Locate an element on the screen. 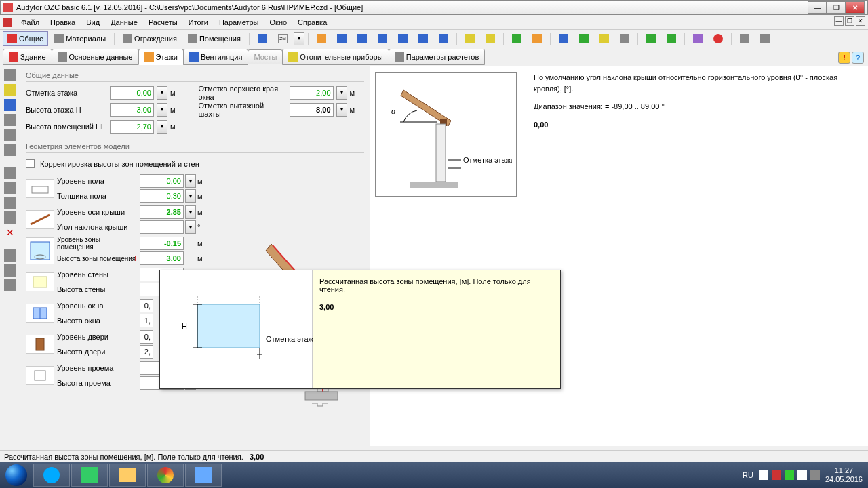  tab-building: Здание is located at coordinates (27, 57).